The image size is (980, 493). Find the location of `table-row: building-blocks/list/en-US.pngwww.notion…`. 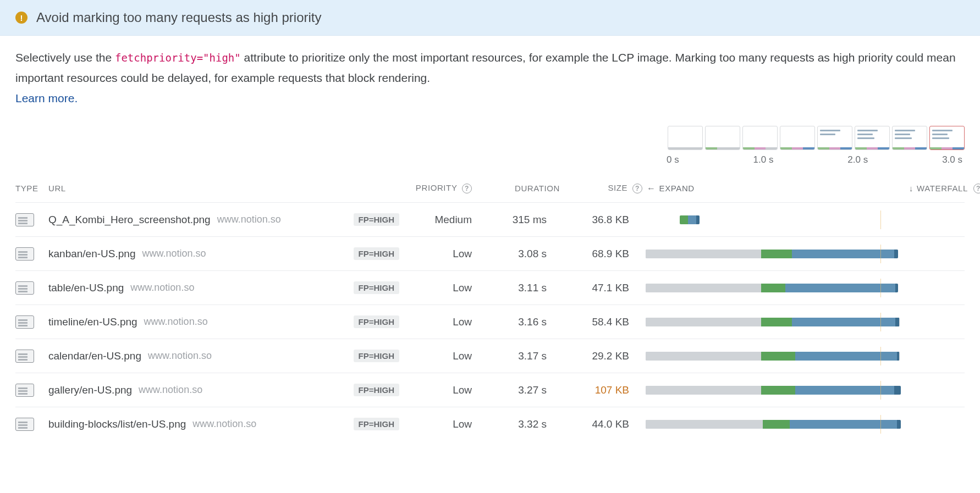

table-row: building-blocks/list/en-US.pngwww.notion… is located at coordinates (490, 424).